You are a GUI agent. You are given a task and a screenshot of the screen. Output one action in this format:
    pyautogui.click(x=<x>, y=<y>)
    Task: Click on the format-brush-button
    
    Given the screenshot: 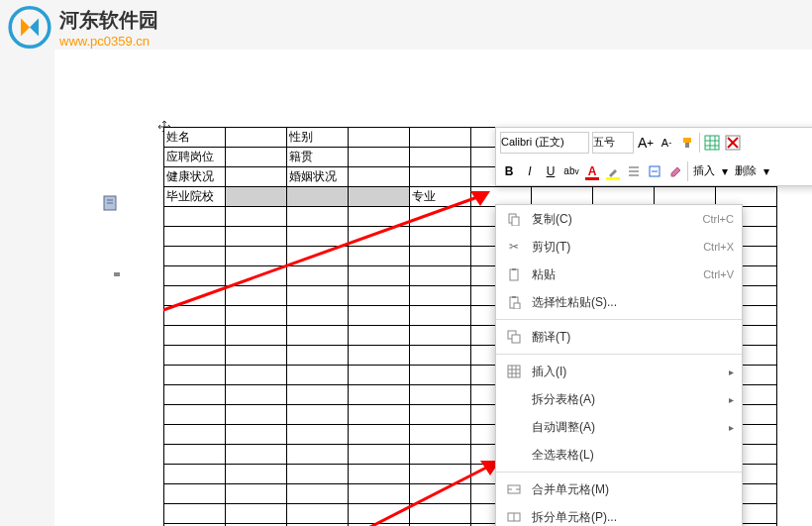 What is the action you would take?
    pyautogui.click(x=687, y=143)
    